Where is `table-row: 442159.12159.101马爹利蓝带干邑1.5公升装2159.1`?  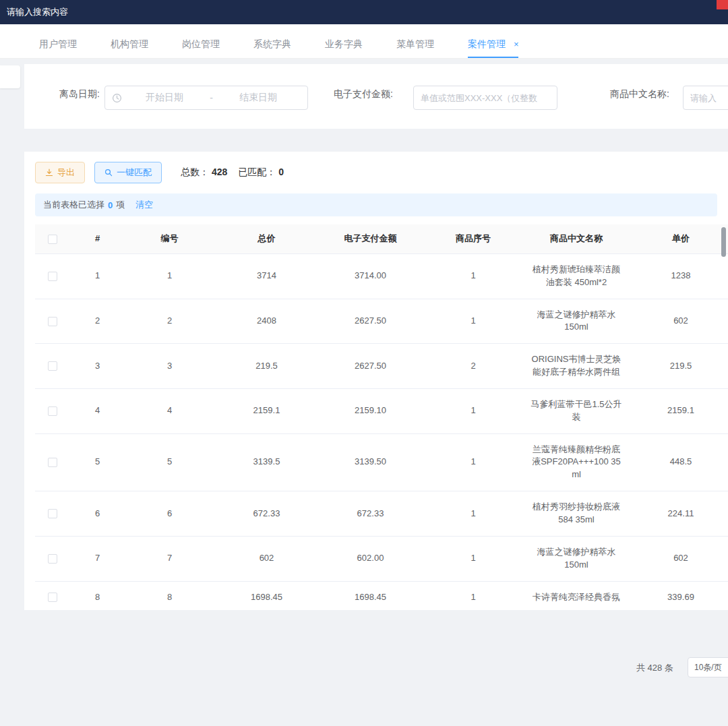
table-row: 442159.12159.101马爹利蓝带干邑1.5公升装2159.1 is located at coordinates (382, 411).